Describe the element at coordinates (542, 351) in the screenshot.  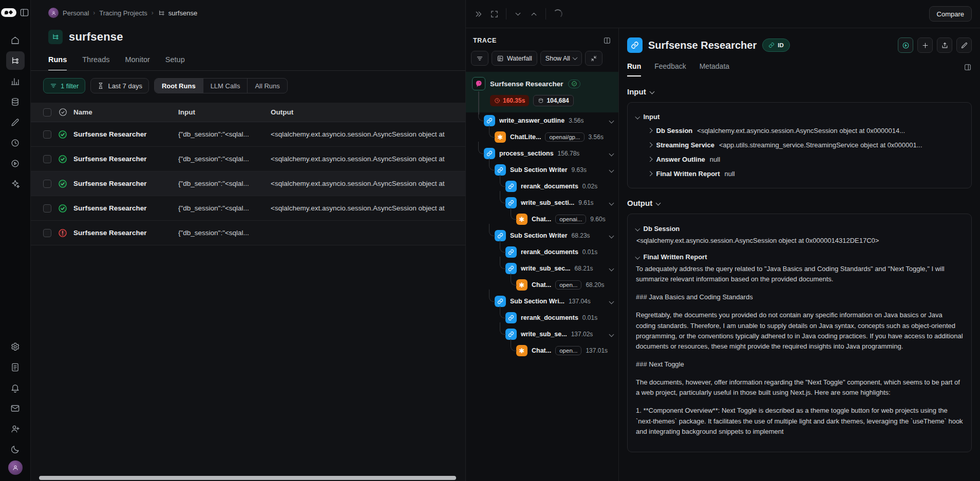
I see `trace-tree-row: ✱ Chat... open... 137.01s` at that location.